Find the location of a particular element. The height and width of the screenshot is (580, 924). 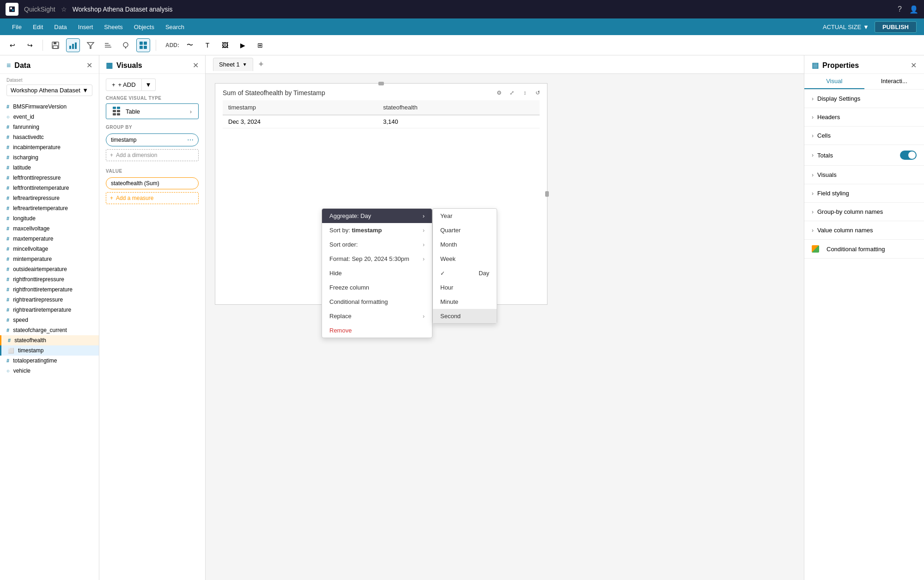

field-mincellvoltage: # mincellvoltage is located at coordinates (49, 249).